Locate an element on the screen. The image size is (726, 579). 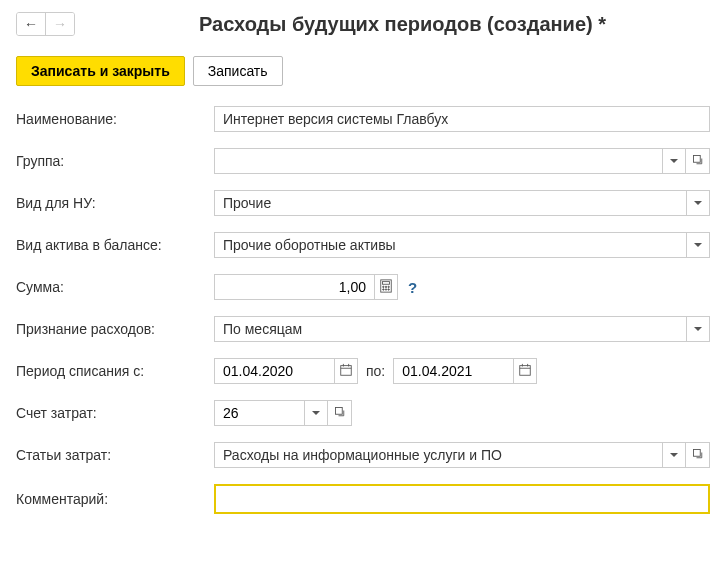
arrow-left-icon: ← is located at coordinates (31, 24).